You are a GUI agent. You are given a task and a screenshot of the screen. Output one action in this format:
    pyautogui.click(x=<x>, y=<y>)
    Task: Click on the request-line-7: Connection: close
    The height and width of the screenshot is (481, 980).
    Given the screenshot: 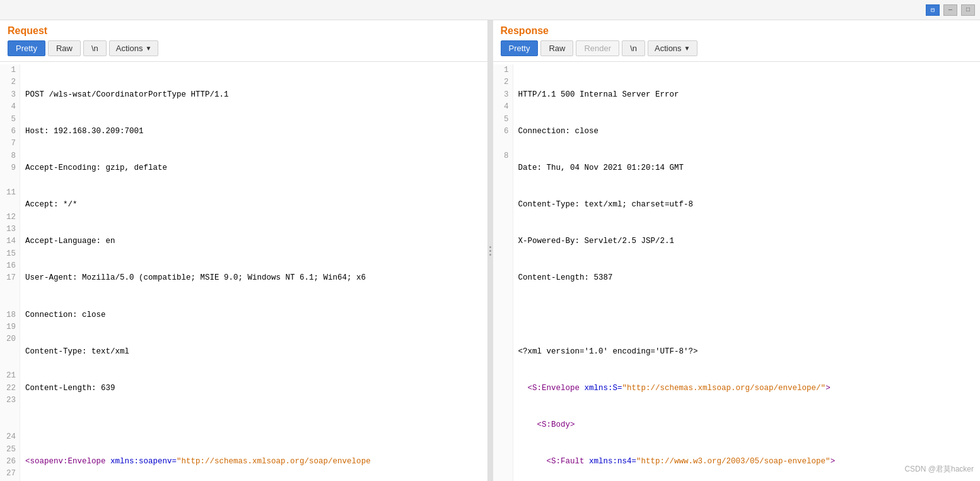 What is the action you would take?
    pyautogui.click(x=254, y=316)
    